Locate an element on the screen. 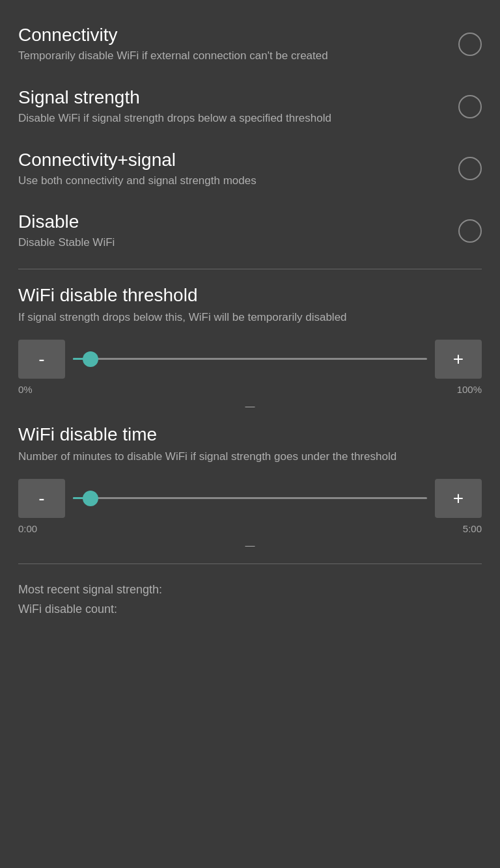 This screenshot has height=868, width=500. option-connectivity-signal-radio is located at coordinates (470, 169).